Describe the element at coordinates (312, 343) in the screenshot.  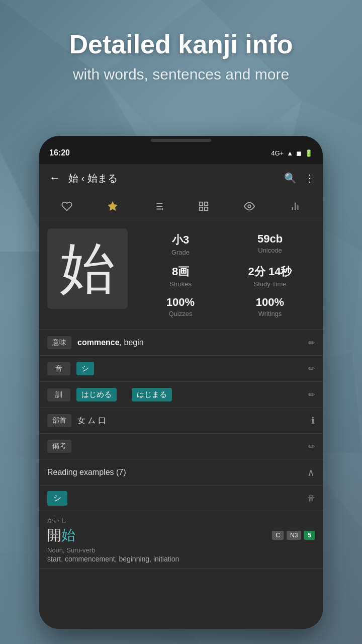
I see `meaning-edit-icon: ✏` at that location.